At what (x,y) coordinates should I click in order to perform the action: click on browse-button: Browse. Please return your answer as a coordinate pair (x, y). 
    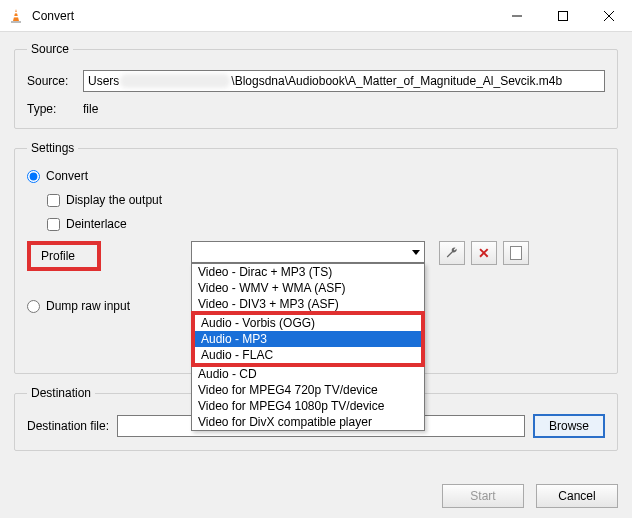
    Looking at the image, I should click on (569, 426).